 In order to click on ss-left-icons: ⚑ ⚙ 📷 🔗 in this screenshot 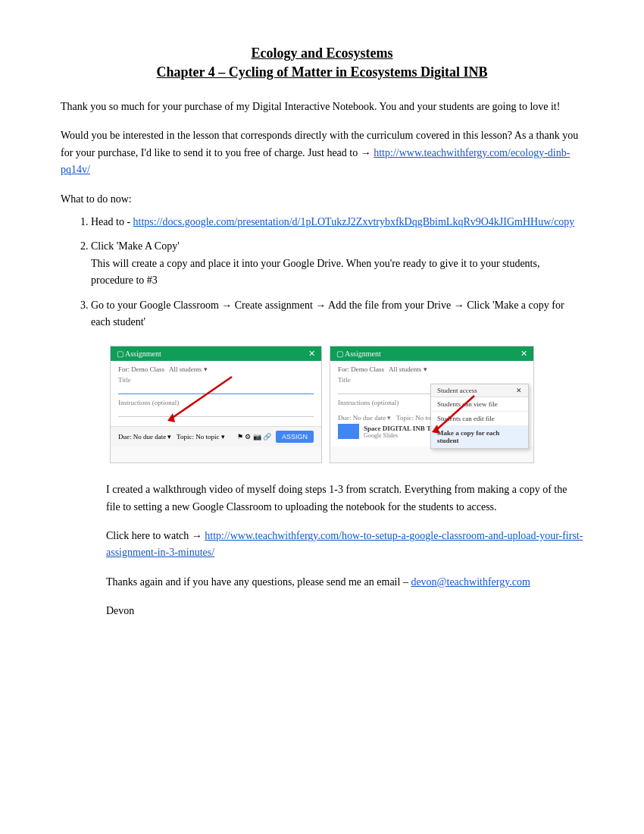, I will do `click(255, 437)`.